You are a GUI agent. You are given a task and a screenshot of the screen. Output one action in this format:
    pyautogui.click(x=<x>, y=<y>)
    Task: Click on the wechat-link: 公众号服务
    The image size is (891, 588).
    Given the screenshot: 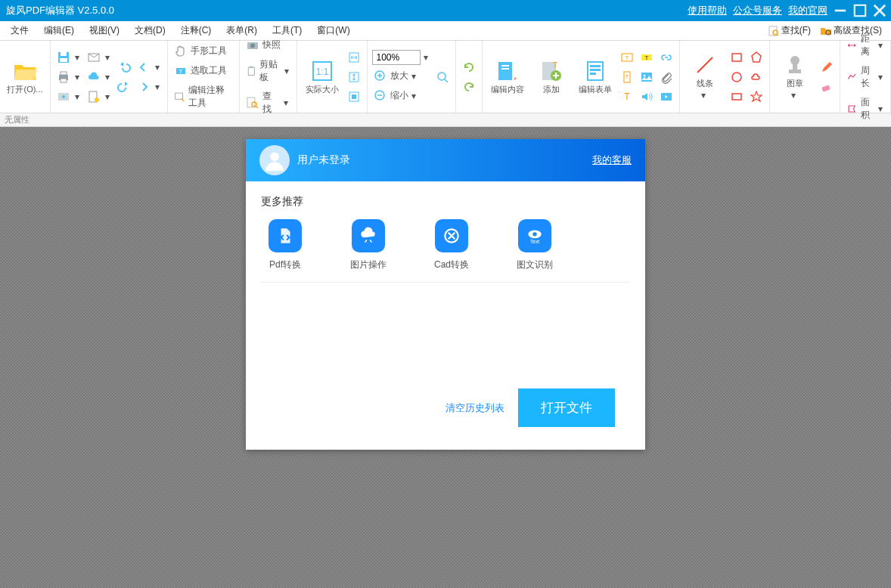 What is the action you would take?
    pyautogui.click(x=758, y=11)
    